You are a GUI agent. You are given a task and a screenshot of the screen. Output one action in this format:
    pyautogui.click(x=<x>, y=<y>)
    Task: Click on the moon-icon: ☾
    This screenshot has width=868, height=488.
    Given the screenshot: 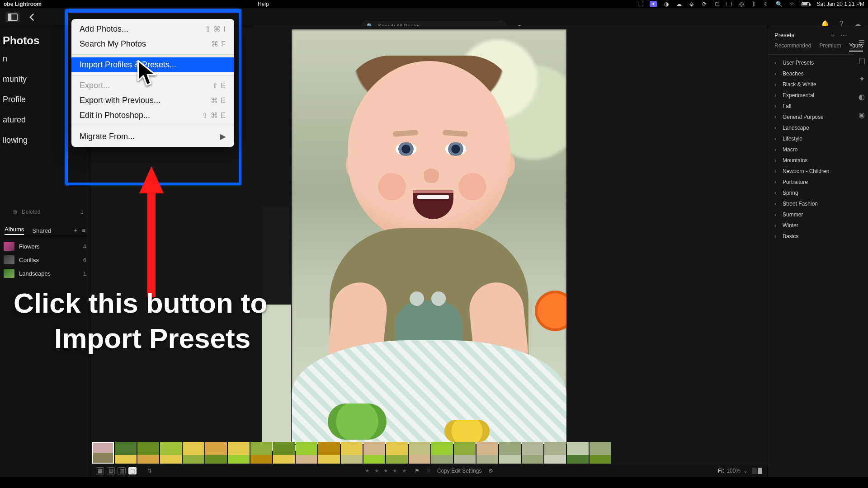 What is the action you would take?
    pyautogui.click(x=767, y=4)
    